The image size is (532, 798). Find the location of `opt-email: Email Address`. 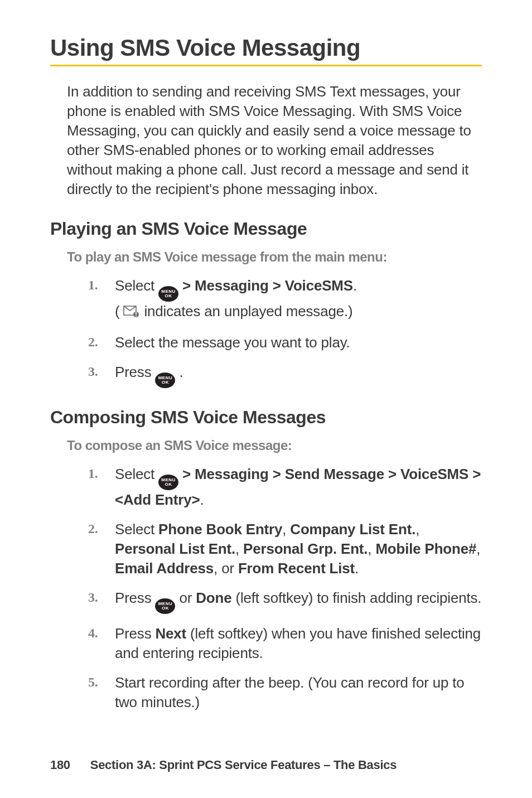

opt-email: Email Address is located at coordinates (164, 568).